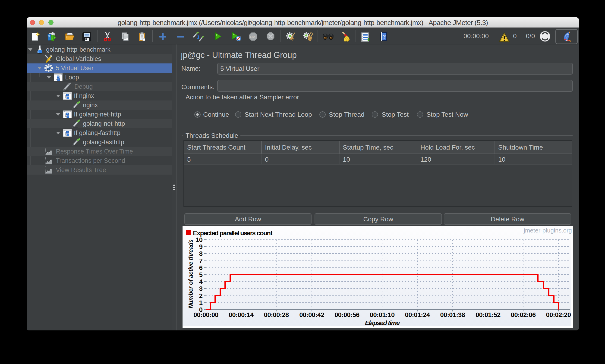  Describe the element at coordinates (201, 282) in the screenshot. I see `svg-text: 4` at that location.